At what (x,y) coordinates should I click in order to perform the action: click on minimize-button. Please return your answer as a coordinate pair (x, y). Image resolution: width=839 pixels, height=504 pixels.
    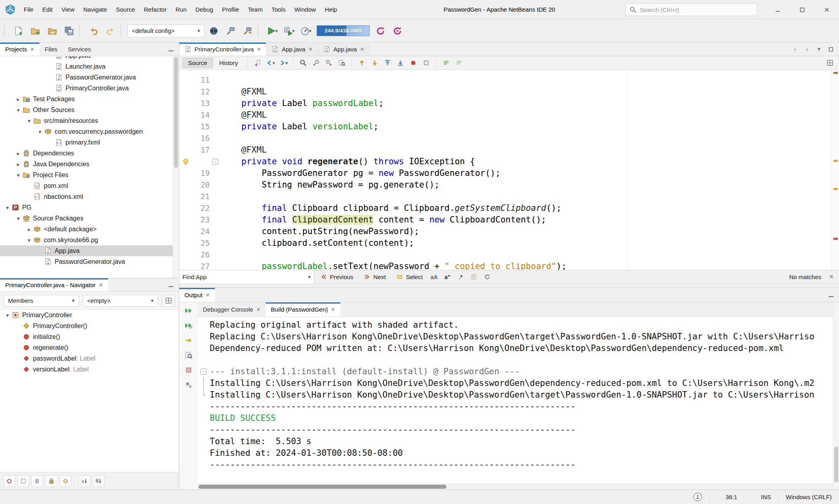
    Looking at the image, I should click on (778, 10).